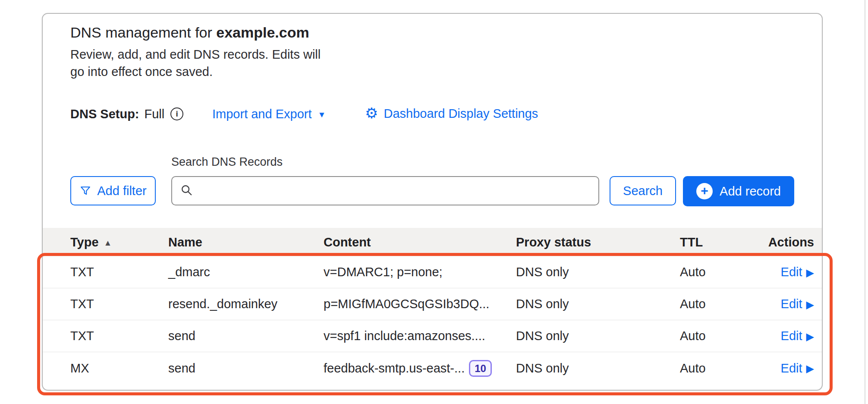 The image size is (868, 404). Describe the element at coordinates (461, 114) in the screenshot. I see `dashboard-display-settings-label: Dashboard Display Settings` at that location.